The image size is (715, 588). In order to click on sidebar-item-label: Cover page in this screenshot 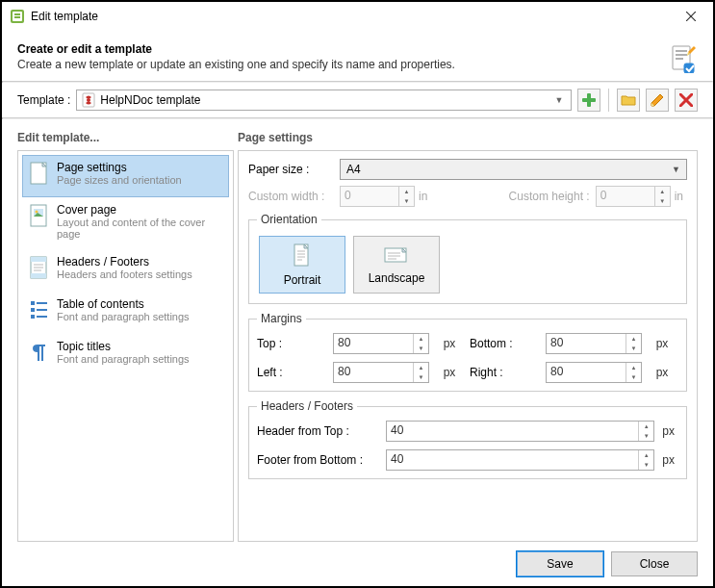, I will do `click(140, 210)`.